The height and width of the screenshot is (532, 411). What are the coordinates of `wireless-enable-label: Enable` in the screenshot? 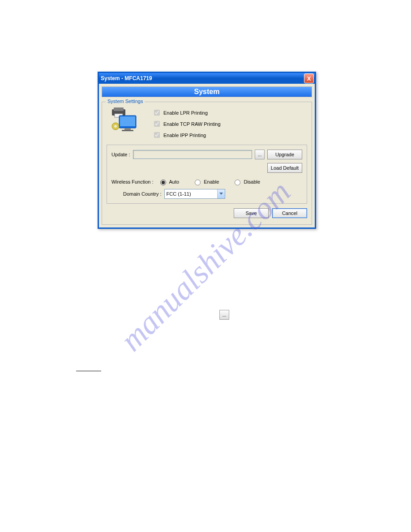 It's located at (211, 182).